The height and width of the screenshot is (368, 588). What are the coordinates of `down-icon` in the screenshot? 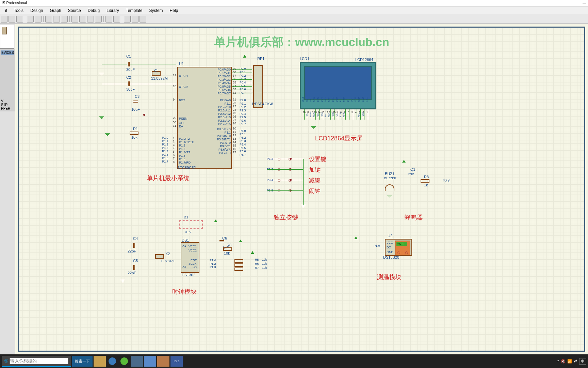 It's located at (399, 253).